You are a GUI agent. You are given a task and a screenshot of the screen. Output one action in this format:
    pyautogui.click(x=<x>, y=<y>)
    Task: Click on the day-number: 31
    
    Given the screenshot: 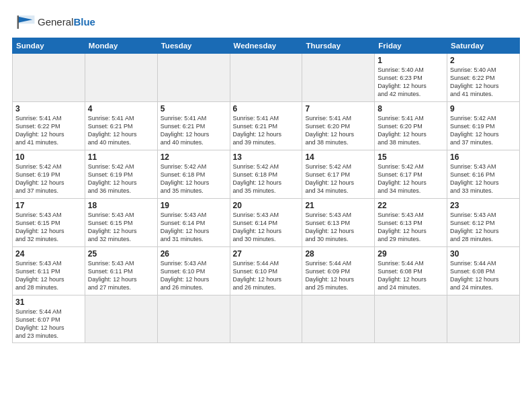 What is the action you would take?
    pyautogui.click(x=48, y=302)
    